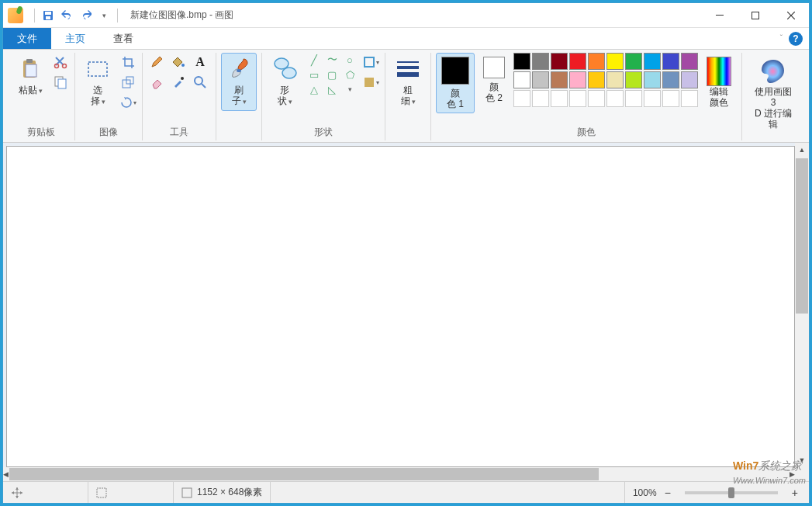 The image size is (812, 506). What do you see at coordinates (6, 474) in the screenshot?
I see `scroll-left-icon: ◀` at bounding box center [6, 474].